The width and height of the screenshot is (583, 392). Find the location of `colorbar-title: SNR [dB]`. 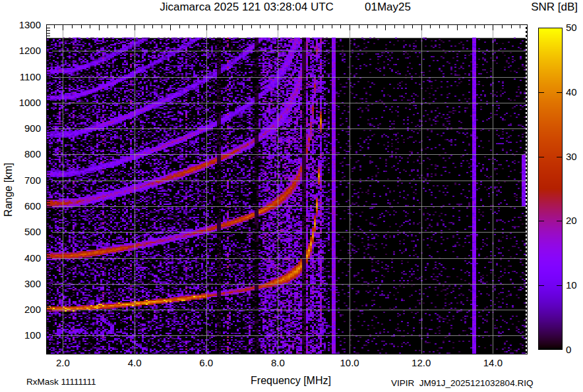

colorbar-title: SNR [dB] is located at coordinates (554, 7).